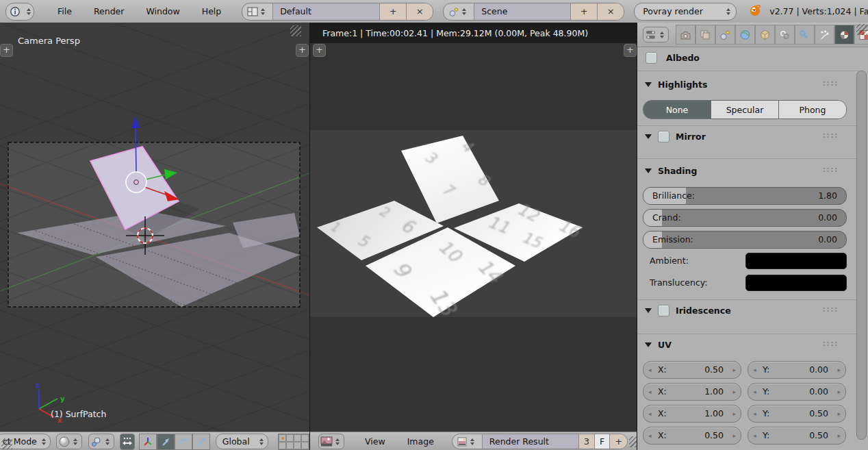 This screenshot has height=450, width=868. What do you see at coordinates (148, 442) in the screenshot?
I see `axis-tripod-button` at bounding box center [148, 442].